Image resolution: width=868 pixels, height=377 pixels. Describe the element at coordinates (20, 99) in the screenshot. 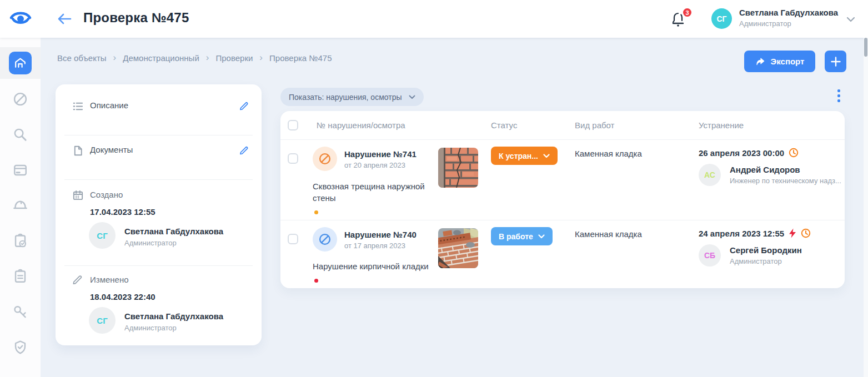

I see `sidebar-item-violations` at that location.